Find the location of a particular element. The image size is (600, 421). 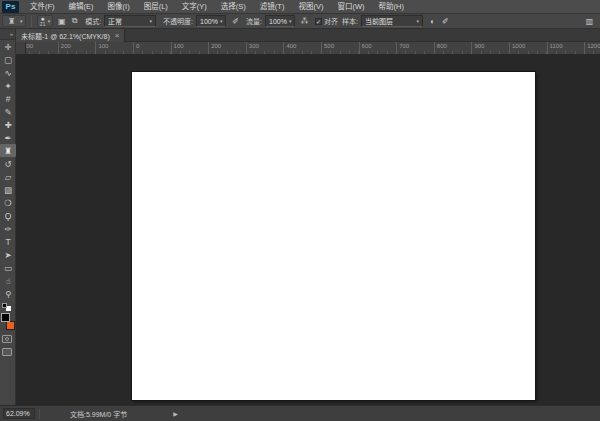

document-title: 未标题-1 @ 62.1%(CMYK/8) is located at coordinates (66, 36).